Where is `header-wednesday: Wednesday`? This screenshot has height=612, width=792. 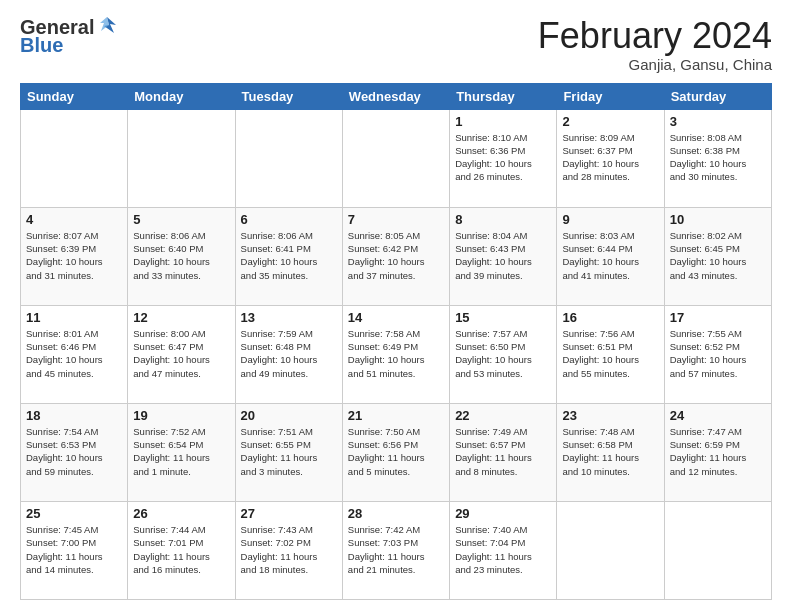 header-wednesday: Wednesday is located at coordinates (396, 96).